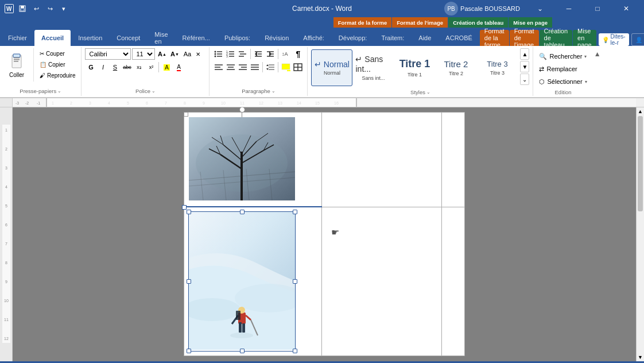  Describe the element at coordinates (174, 54) in the screenshot. I see `font-shrink-button: A▼` at that location.